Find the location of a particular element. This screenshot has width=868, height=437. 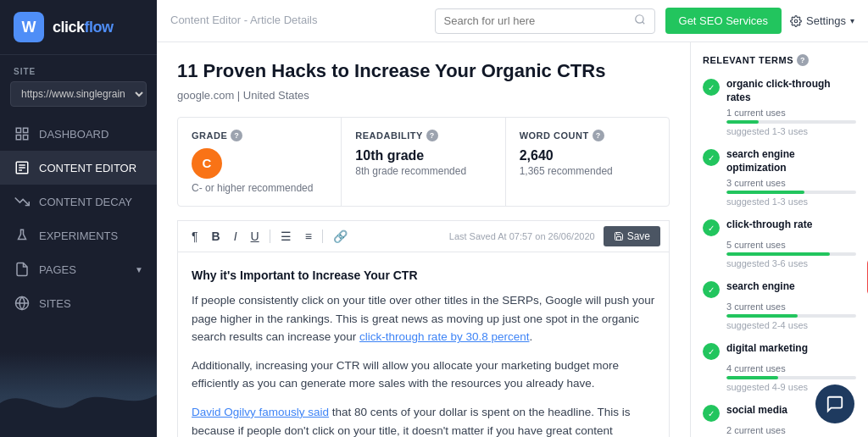

toolbar-bold-btn: B is located at coordinates (216, 236).